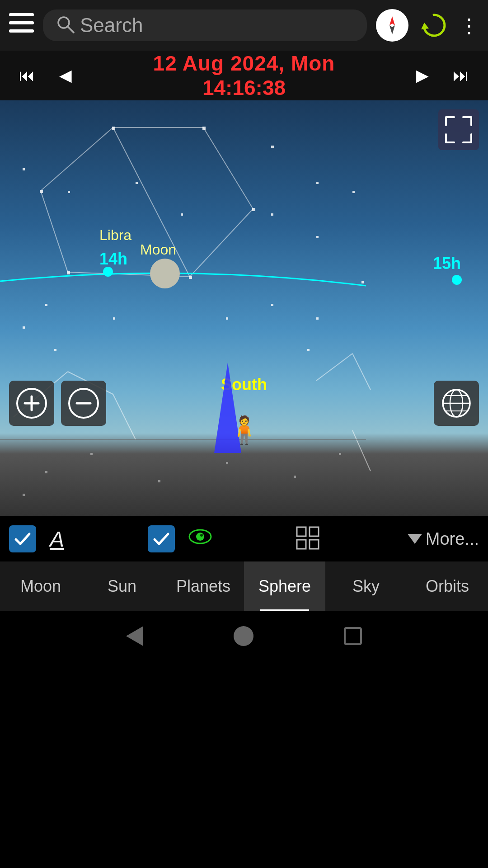  Describe the element at coordinates (158, 250) in the screenshot. I see `moon-label: Moon` at that location.